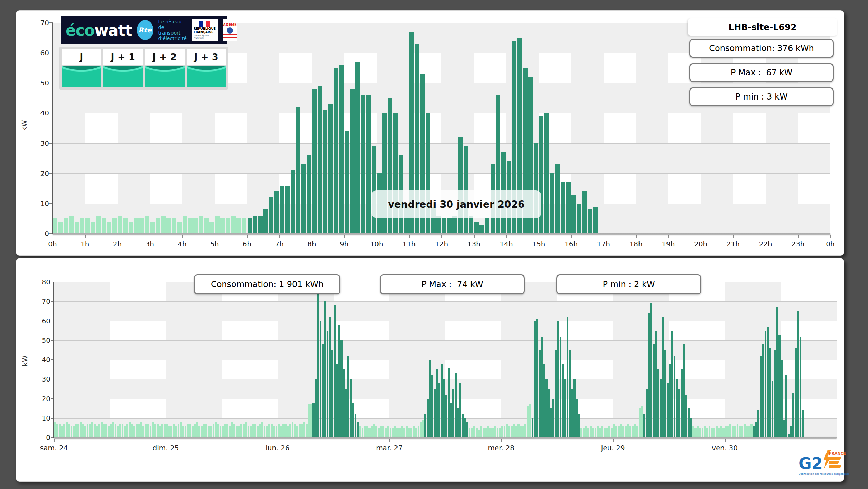 This screenshot has height=489, width=868. Describe the element at coordinates (811, 463) in the screenshot. I see `g2e-wordmark: G2` at that location.